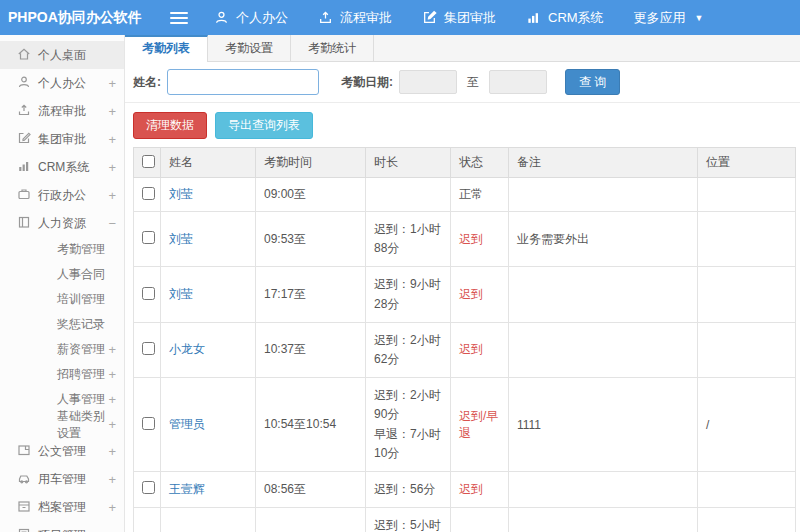  Describe the element at coordinates (62, 139) in the screenshot. I see `sidebar-item-group-approval: 集团审批 +` at that location.